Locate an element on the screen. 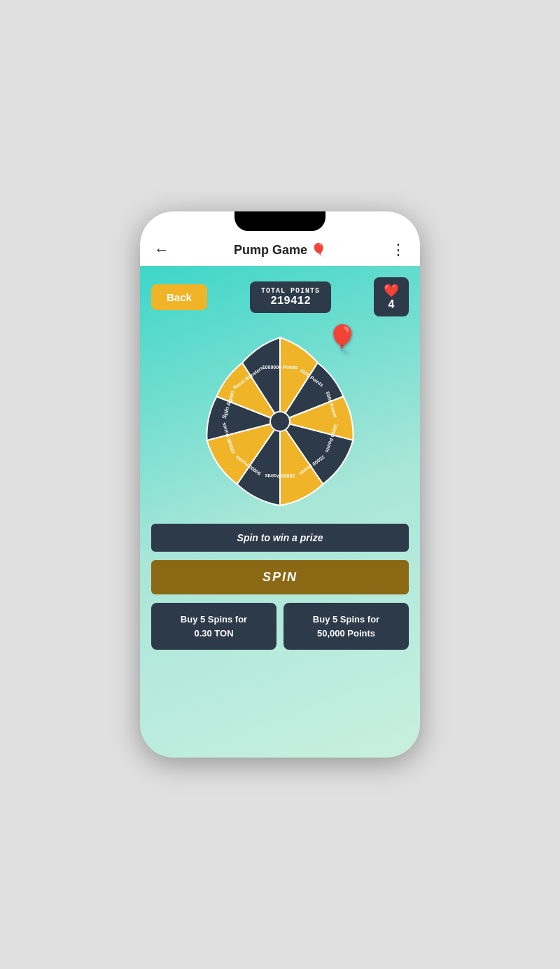 Image resolution: width=560 pixels, height=969 pixels. hearts-badge: ❤️ 4 is located at coordinates (391, 297).